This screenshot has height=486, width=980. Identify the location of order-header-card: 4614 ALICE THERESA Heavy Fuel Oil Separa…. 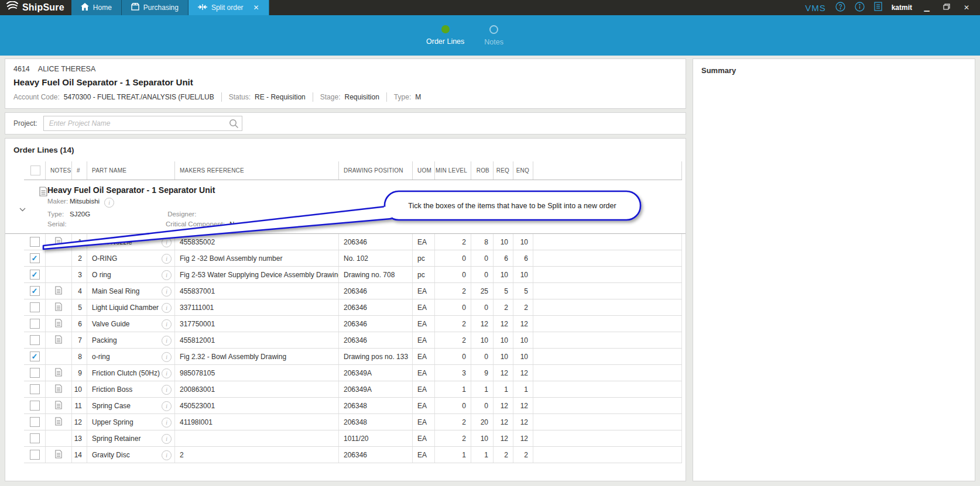
(345, 84).